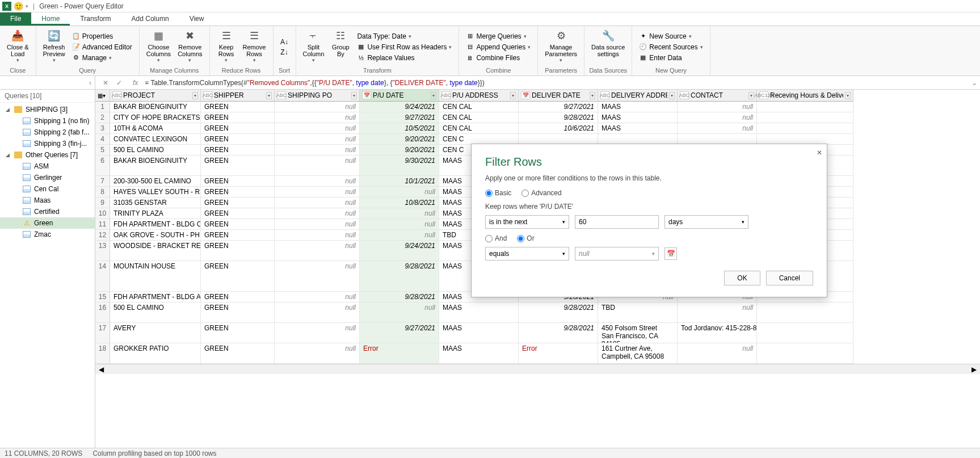 The image size is (980, 458). Describe the element at coordinates (16, 19) in the screenshot. I see `tab-file: File` at that location.